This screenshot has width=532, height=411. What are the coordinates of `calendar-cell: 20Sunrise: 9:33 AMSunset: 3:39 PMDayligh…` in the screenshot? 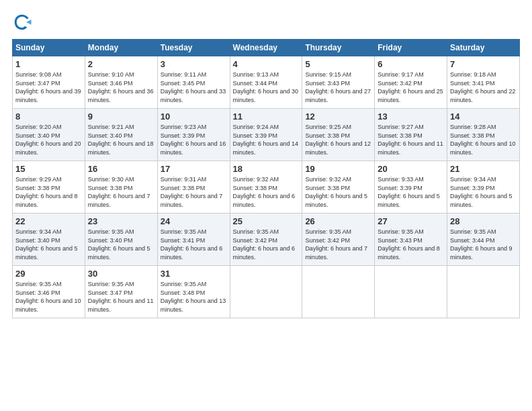 It's located at (411, 187).